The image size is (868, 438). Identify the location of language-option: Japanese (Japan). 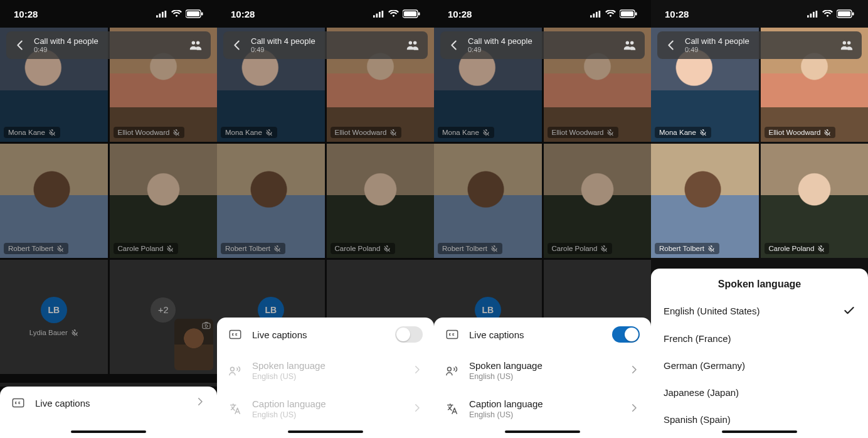
(760, 393).